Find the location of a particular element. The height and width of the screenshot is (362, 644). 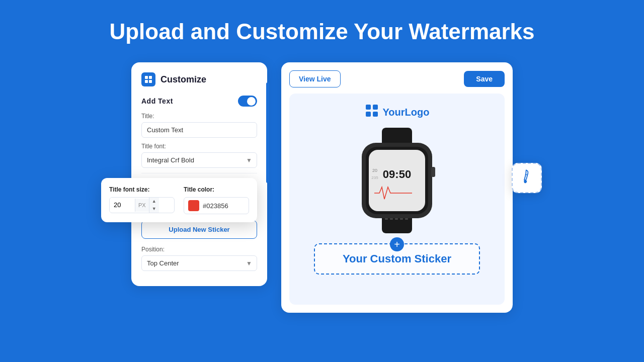

font-size-input is located at coordinates (122, 205).